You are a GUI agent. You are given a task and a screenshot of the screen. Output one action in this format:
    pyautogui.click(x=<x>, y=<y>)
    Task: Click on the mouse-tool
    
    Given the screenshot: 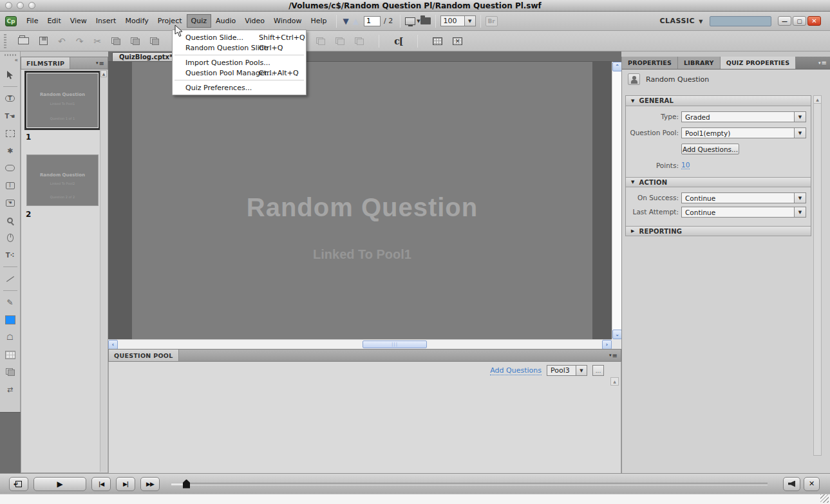 What is the action you would take?
    pyautogui.click(x=10, y=238)
    